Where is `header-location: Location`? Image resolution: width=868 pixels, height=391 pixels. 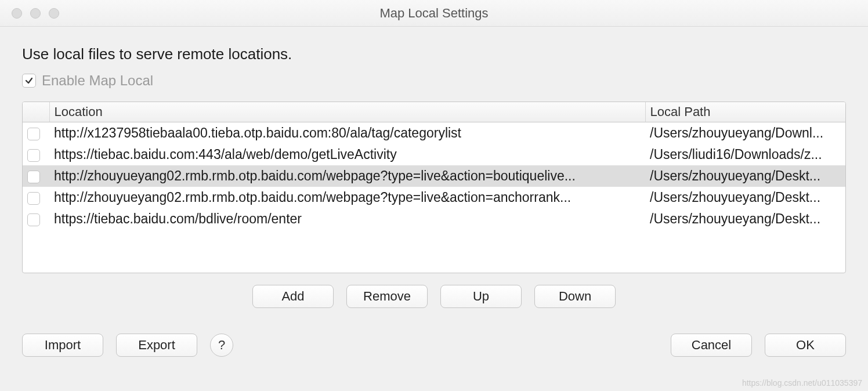 header-location: Location is located at coordinates (347, 113).